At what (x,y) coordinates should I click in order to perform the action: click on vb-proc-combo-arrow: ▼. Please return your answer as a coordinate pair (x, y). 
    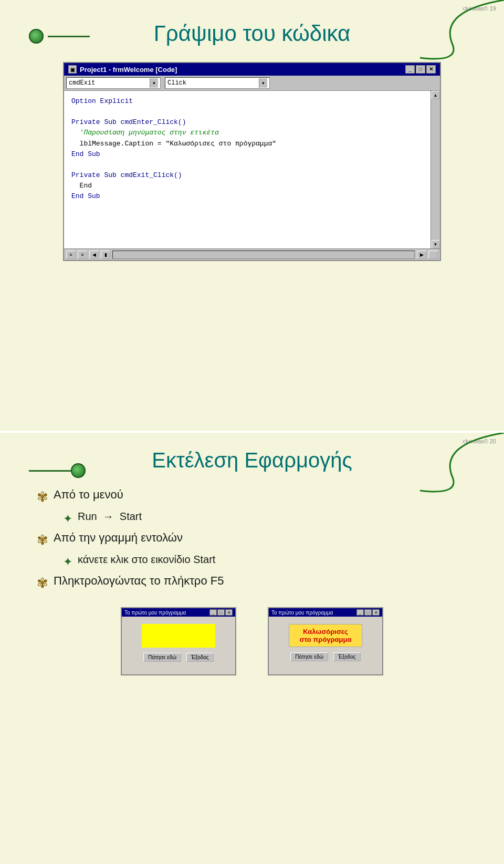
    Looking at the image, I should click on (263, 83).